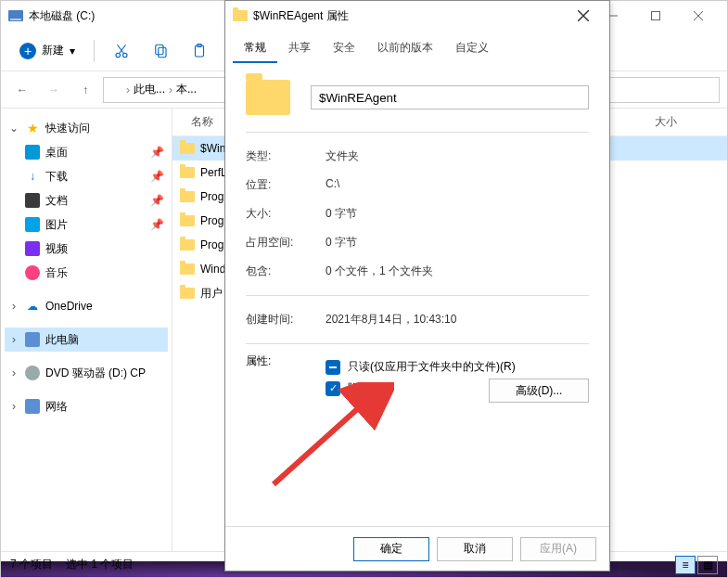 Image resolution: width=728 pixels, height=578 pixels. Describe the element at coordinates (72, 51) in the screenshot. I see `chevron-down-icon: ▾` at that location.